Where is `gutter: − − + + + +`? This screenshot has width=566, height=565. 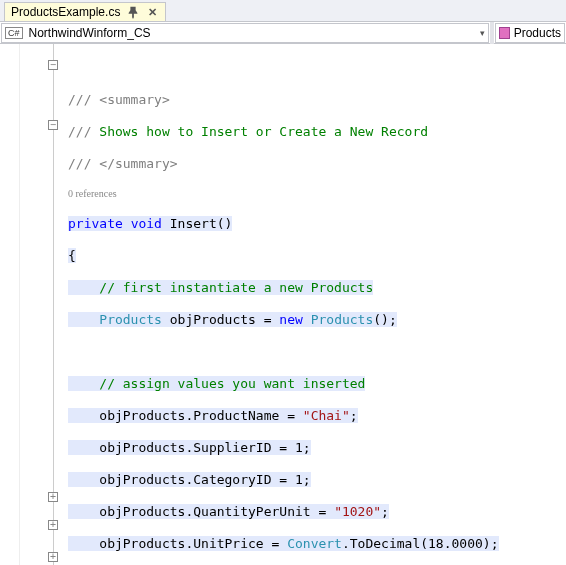
gutter: − − + + + + is located at coordinates (40, 304).